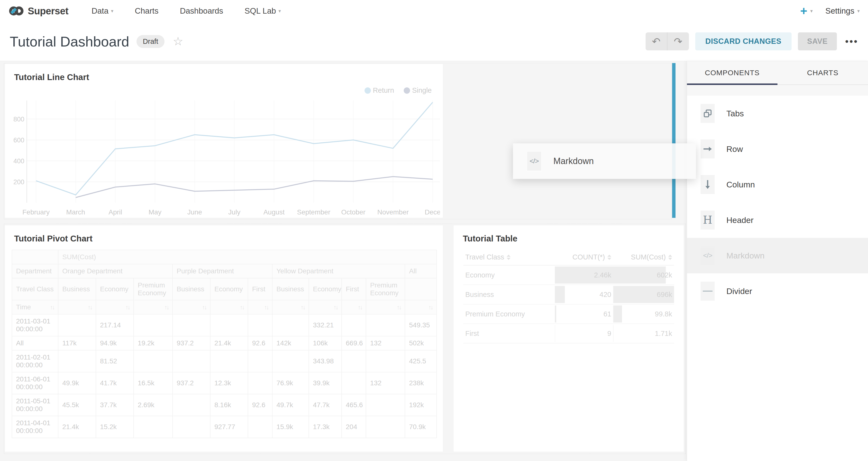 The height and width of the screenshot is (461, 868). What do you see at coordinates (569, 297) in the screenshot?
I see `data-table: Travel ClassCOUNT(*)SUM(Cost)Economy2.46…` at bounding box center [569, 297].